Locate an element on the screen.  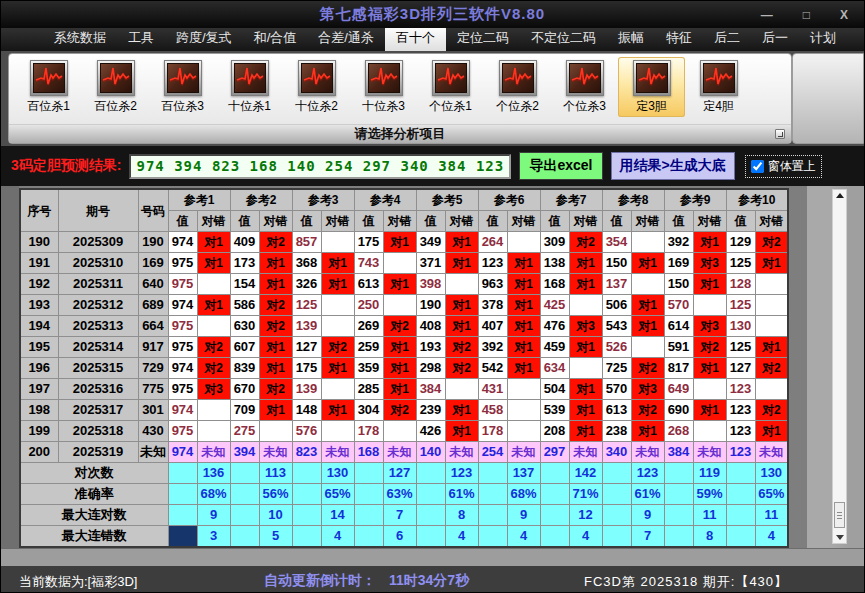
cell-seq: 199 is located at coordinates (39, 432).